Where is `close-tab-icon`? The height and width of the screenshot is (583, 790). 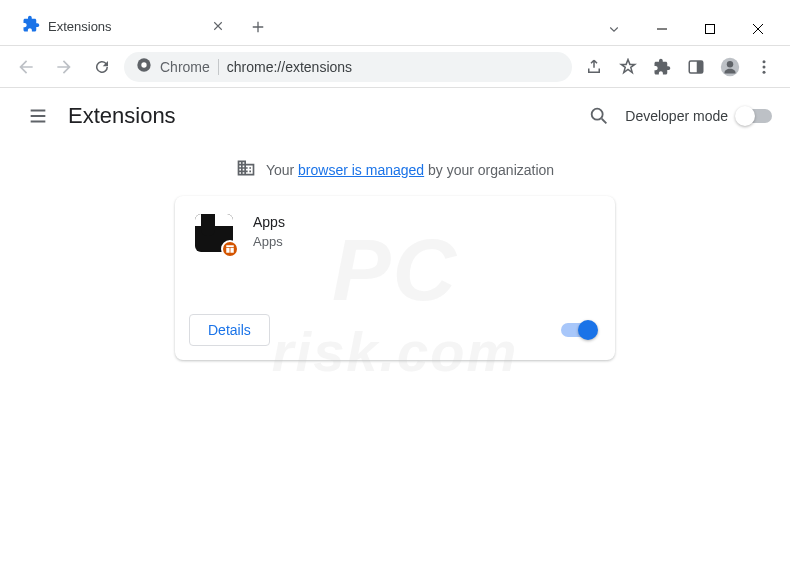
close-tab-icon is located at coordinates (218, 26).